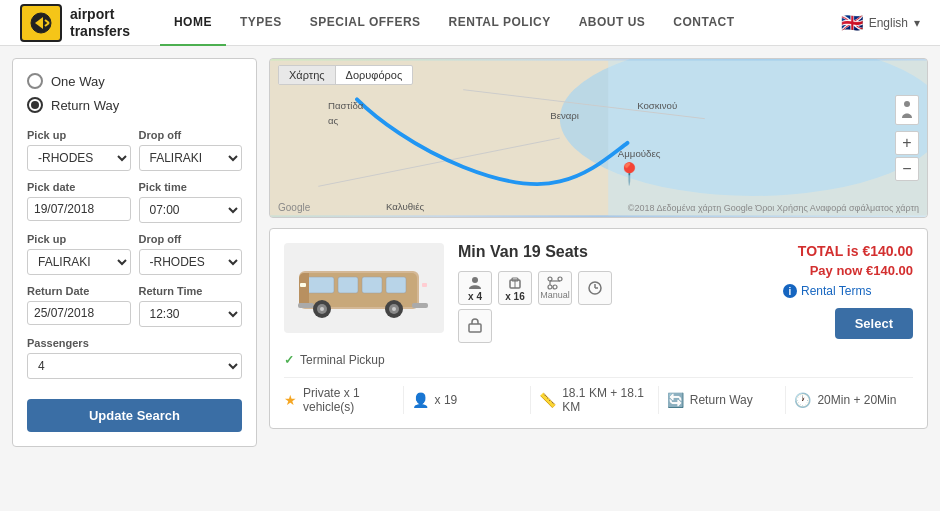 The width and height of the screenshot is (940, 511). I want to click on nav-rental-policy: RENTAL POLICY, so click(500, 23).